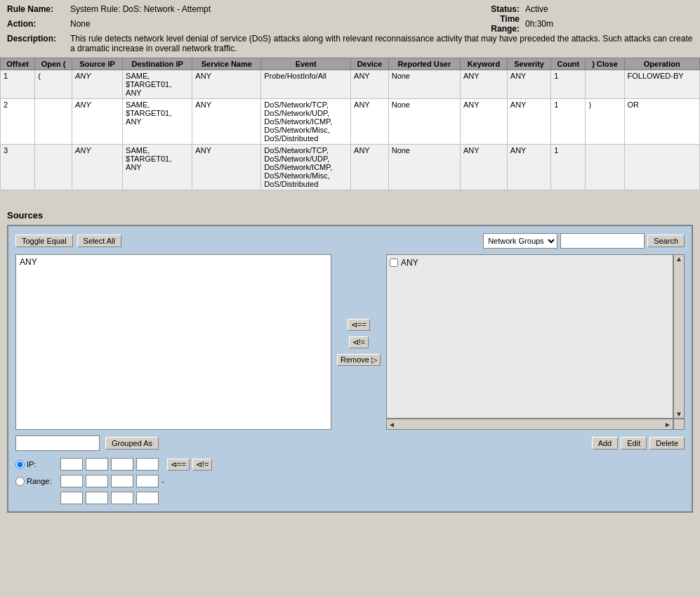 The height and width of the screenshot is (597, 700). What do you see at coordinates (44, 241) in the screenshot?
I see `toggle-equal-button: Toggle Equal` at bounding box center [44, 241].